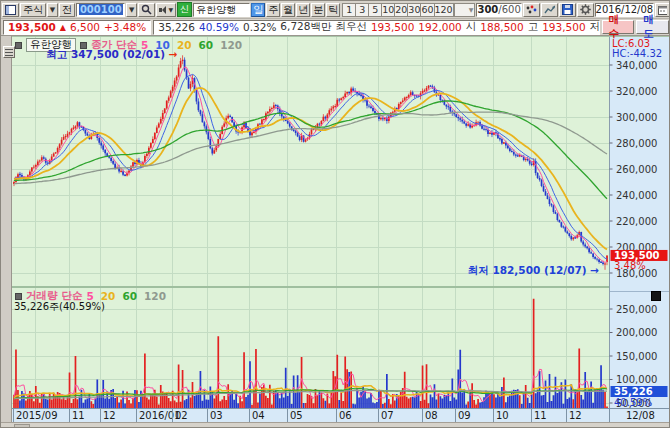  What do you see at coordinates (125, 27) in the screenshot?
I see `price-change-pct: +3.48%` at bounding box center [125, 27].